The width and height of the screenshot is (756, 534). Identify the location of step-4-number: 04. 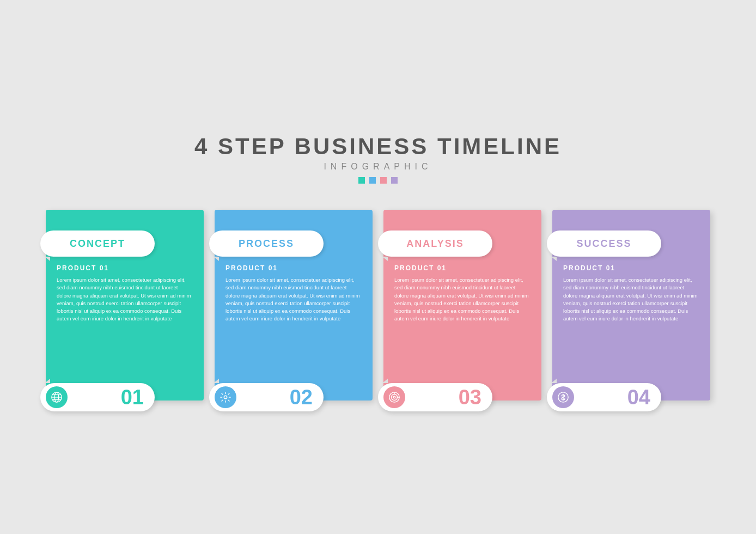
(639, 398).